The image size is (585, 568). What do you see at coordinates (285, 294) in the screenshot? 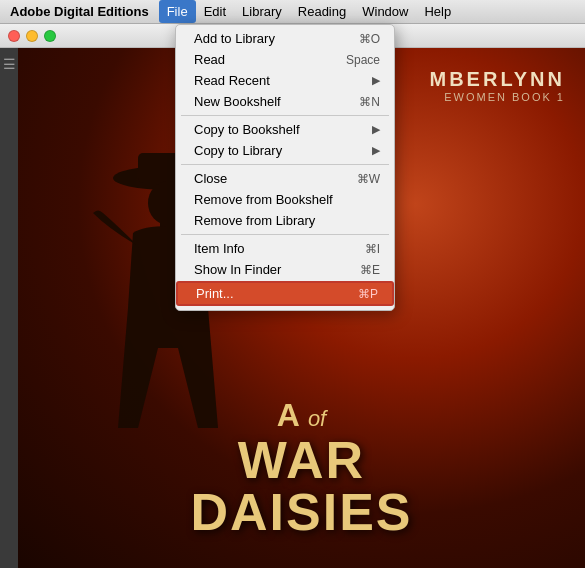
I see `menu-item-print: Print... ⌘P` at bounding box center [285, 294].